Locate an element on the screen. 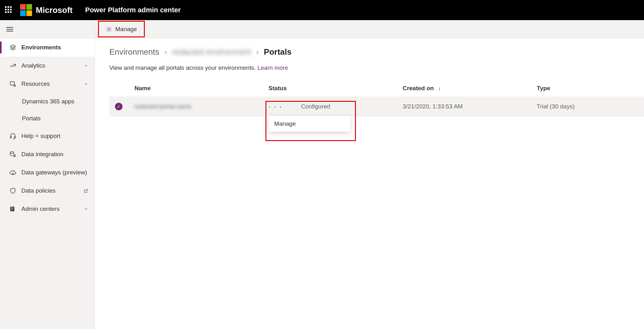 The image size is (644, 329). column-header-name: Name is located at coordinates (202, 88).